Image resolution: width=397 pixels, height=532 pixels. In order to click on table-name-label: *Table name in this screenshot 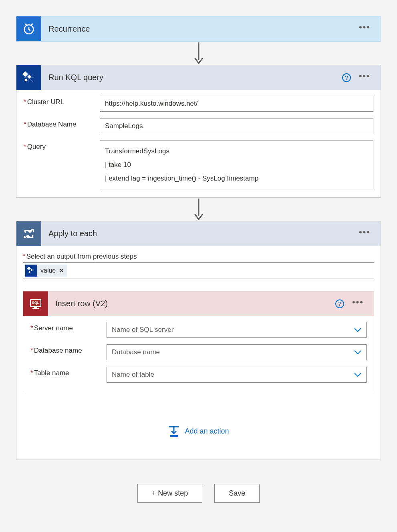, I will do `click(69, 372)`.